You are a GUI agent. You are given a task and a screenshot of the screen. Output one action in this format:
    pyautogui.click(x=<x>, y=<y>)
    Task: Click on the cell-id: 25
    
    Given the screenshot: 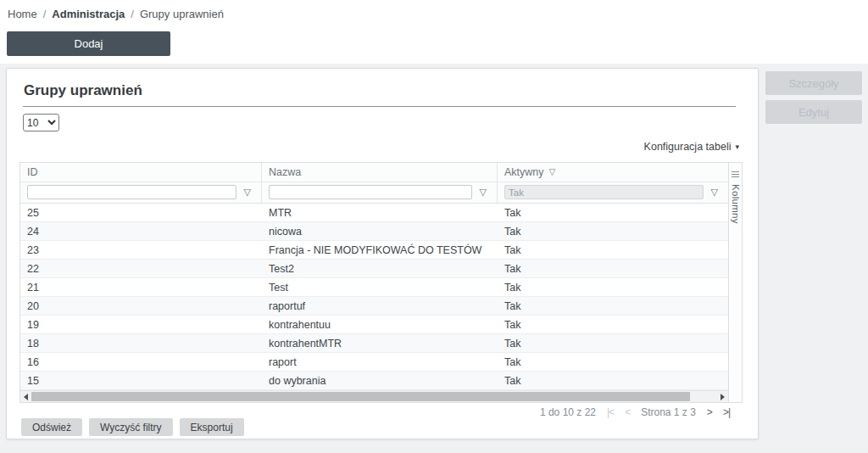 What is the action you would take?
    pyautogui.click(x=141, y=212)
    